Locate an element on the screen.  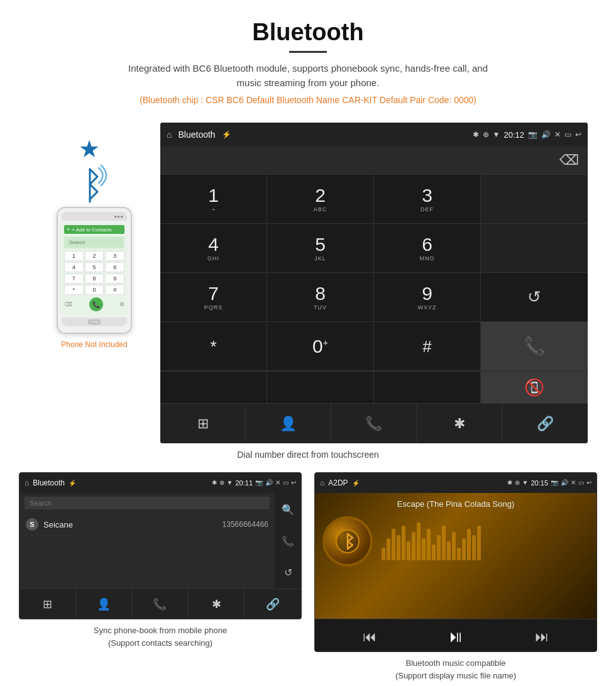
call-icon: 📞 is located at coordinates (534, 346).